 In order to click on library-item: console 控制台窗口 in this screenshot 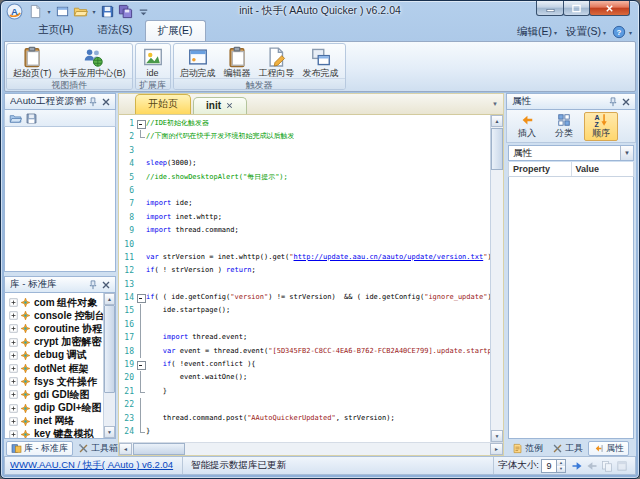, I will do `click(61, 316)`.